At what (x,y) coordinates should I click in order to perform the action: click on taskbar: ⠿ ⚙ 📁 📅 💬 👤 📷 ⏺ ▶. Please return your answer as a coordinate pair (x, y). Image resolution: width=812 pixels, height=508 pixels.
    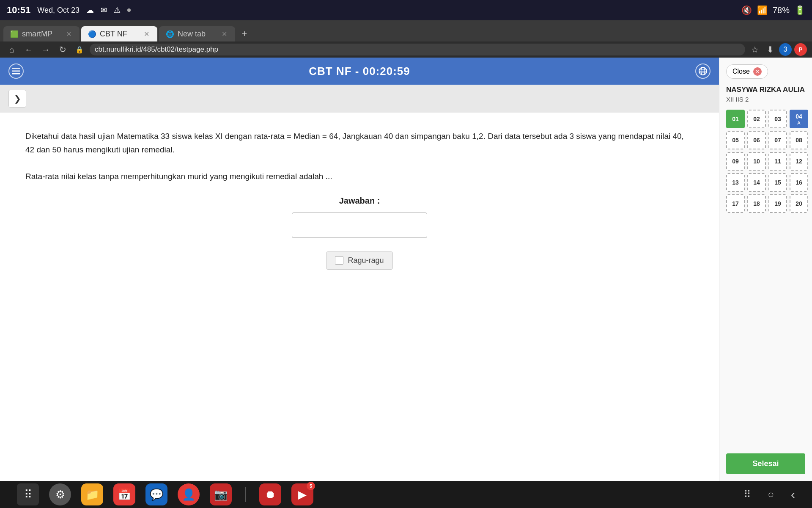
    Looking at the image, I should click on (406, 494).